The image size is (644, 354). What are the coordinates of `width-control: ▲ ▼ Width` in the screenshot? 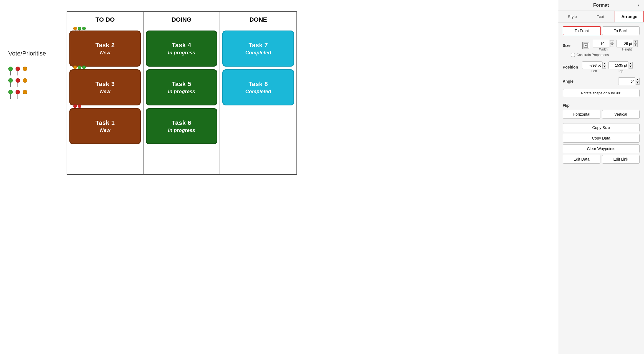 It's located at (603, 45).